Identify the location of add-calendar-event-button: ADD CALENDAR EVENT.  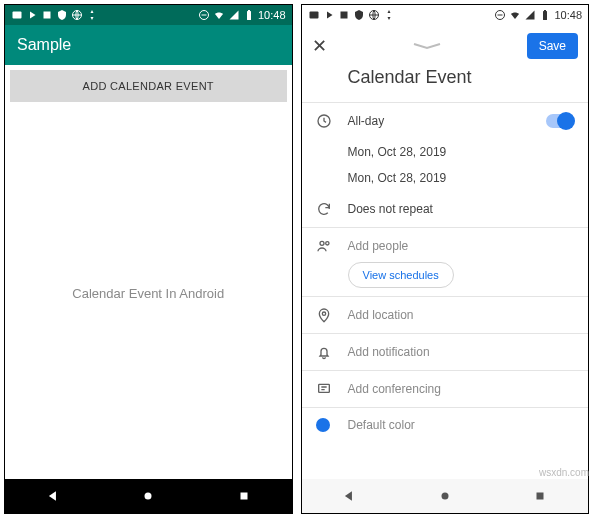
(148, 86).